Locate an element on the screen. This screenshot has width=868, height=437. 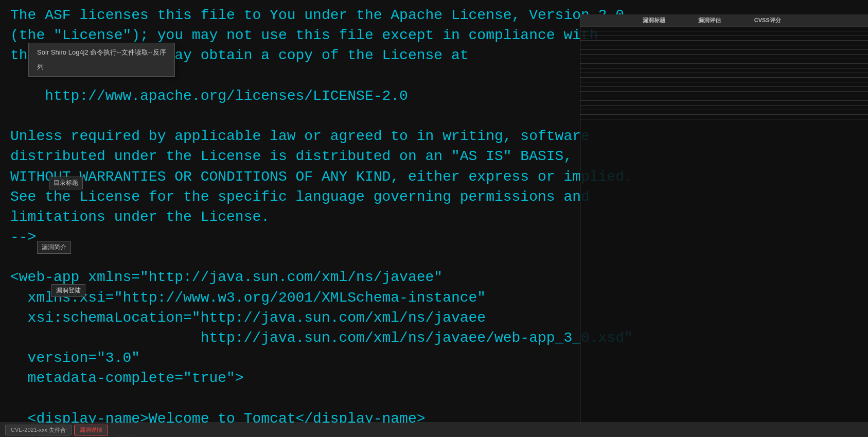
context-menu-item-solr: Solr Shiro Log4j2 命令执行--文件读取--反序 is located at coordinates (102, 53).